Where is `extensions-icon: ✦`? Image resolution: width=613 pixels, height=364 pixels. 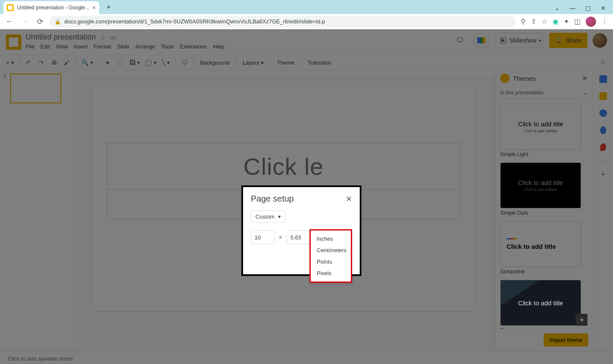 extensions-icon: ✦ is located at coordinates (566, 21).